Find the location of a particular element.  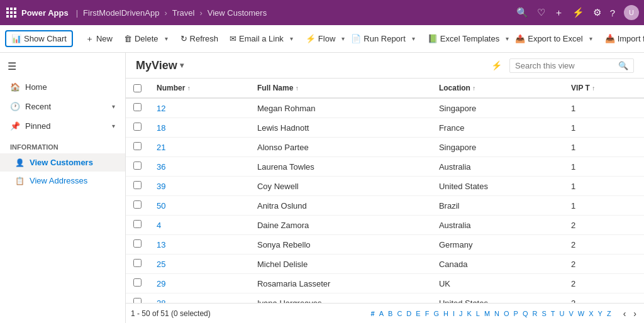

sidebar-item-view-customers: 👤 View Customers is located at coordinates (63, 162).